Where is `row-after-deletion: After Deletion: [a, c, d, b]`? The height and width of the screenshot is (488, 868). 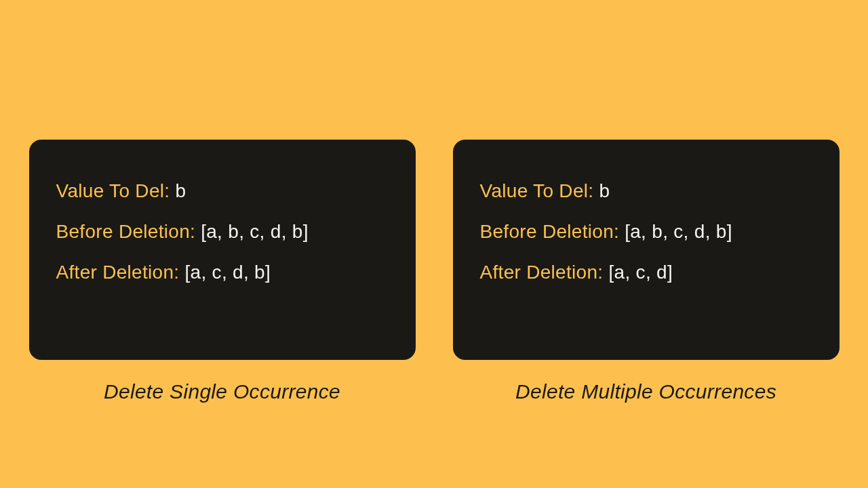
row-after-deletion: After Deletion: [a, c, d, b] is located at coordinates (222, 272).